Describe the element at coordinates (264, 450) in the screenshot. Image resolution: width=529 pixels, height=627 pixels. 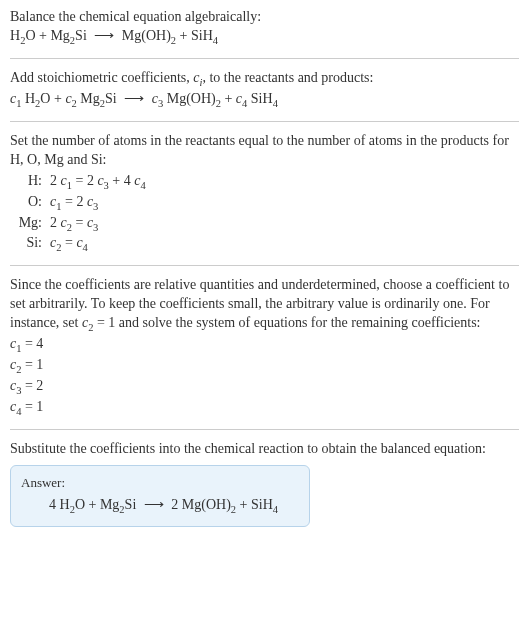
I see `instruction-substitute: Substitute the coefficients into the che…` at that location.